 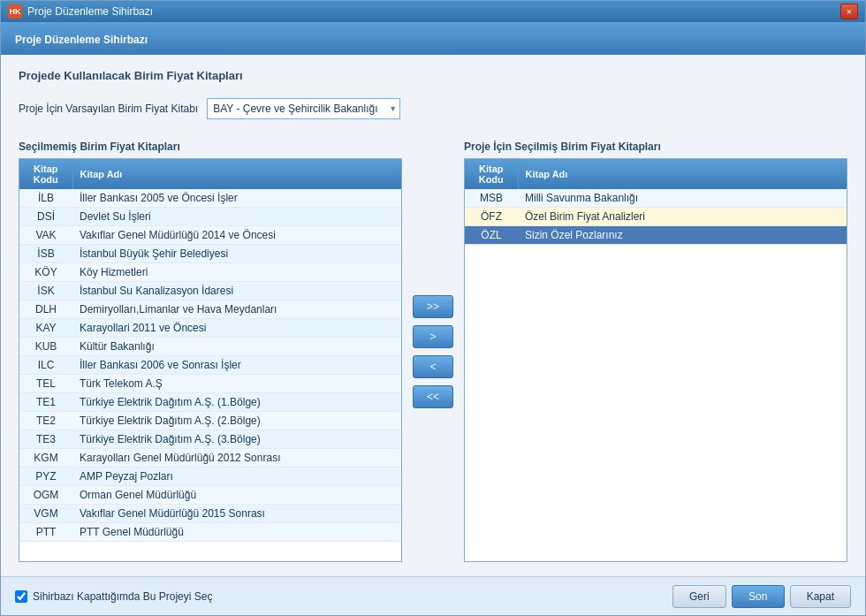 I want to click on row-code: İSB, so click(x=46, y=255).